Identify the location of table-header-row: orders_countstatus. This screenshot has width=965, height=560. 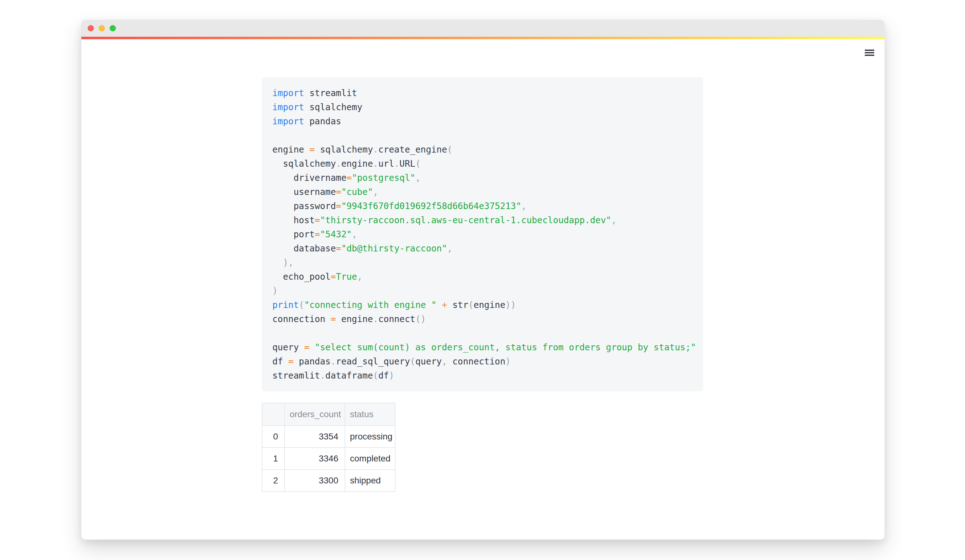
(329, 414).